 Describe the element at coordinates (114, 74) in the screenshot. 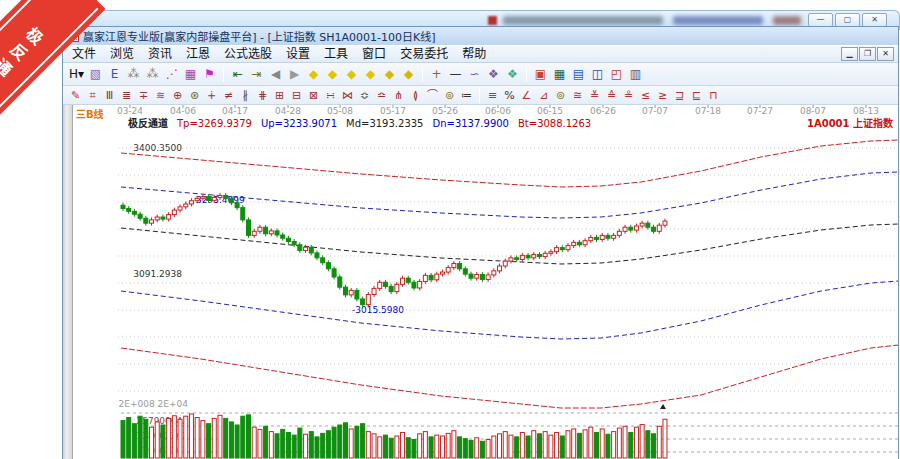

I see `info-panel-button: E` at that location.